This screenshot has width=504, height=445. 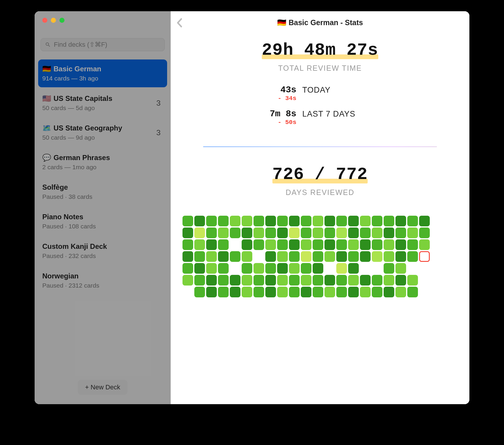 What do you see at coordinates (103, 221) in the screenshot?
I see `deck-item: Piano NotesPaused · 108 cards` at bounding box center [103, 221].